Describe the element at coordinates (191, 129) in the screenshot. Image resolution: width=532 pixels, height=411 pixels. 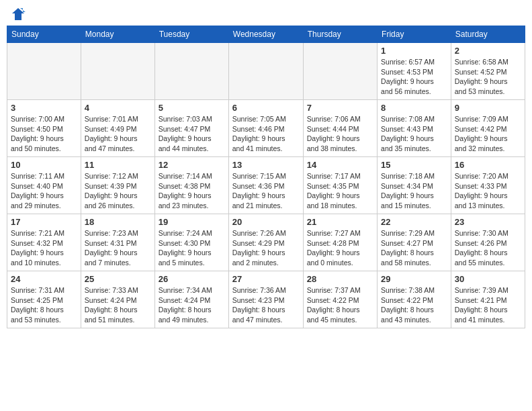
I see `calendar-cell: 5Sunrise: 7:03 AM Sunset: 4:47 PM Daylig…` at that location.